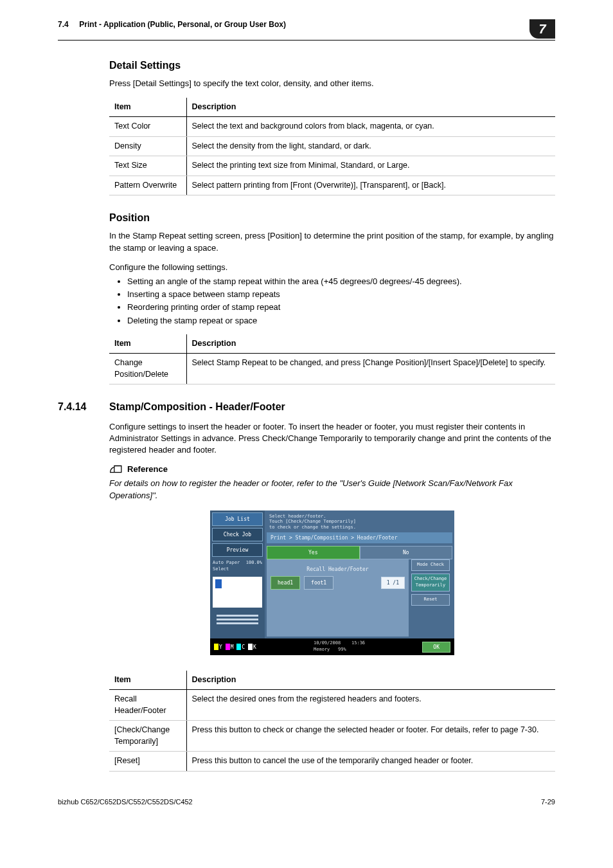  What do you see at coordinates (359, 643) in the screenshot?
I see `time-label: 15:36` at bounding box center [359, 643].